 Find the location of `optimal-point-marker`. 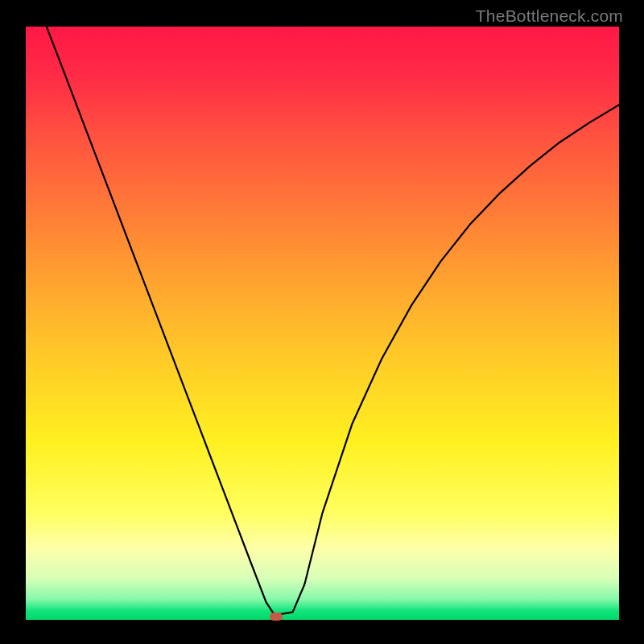

optimal-point-marker is located at coordinates (276, 617).